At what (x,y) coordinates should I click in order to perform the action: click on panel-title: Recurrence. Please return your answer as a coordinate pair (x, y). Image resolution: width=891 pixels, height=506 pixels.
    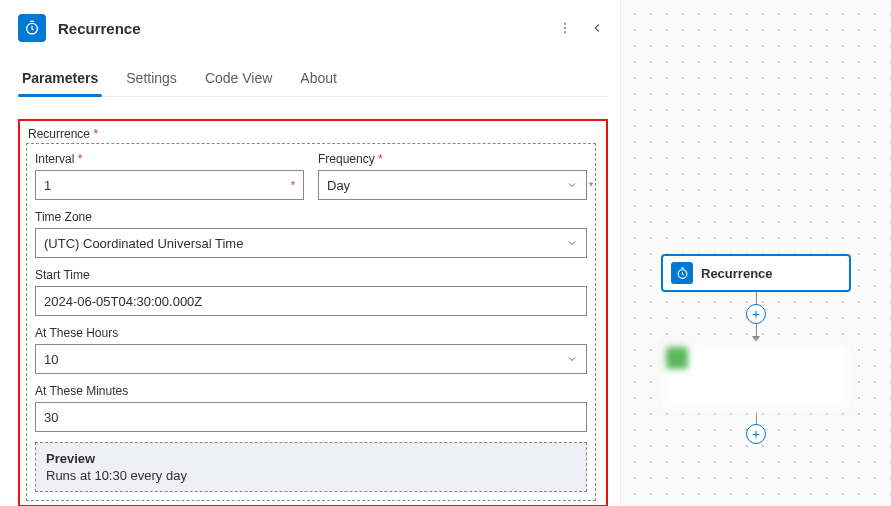
    Looking at the image, I should click on (300, 28).